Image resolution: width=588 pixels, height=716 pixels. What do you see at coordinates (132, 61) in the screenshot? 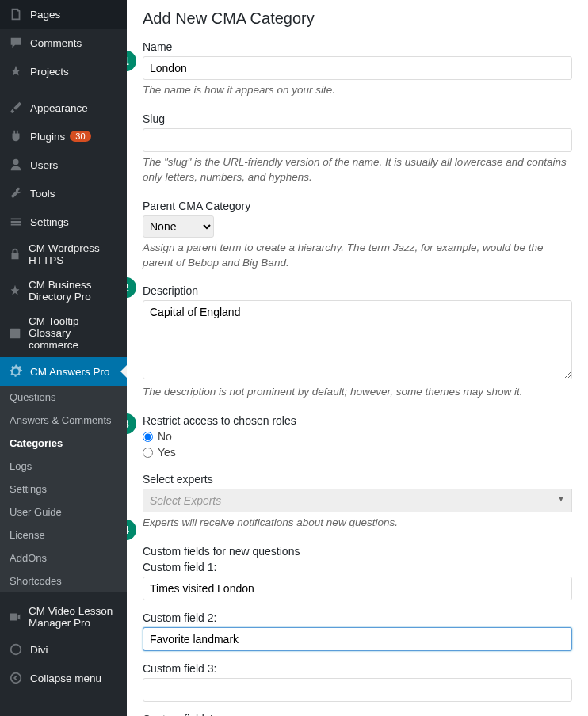
I see `annotation-badge-1: 1` at bounding box center [132, 61].